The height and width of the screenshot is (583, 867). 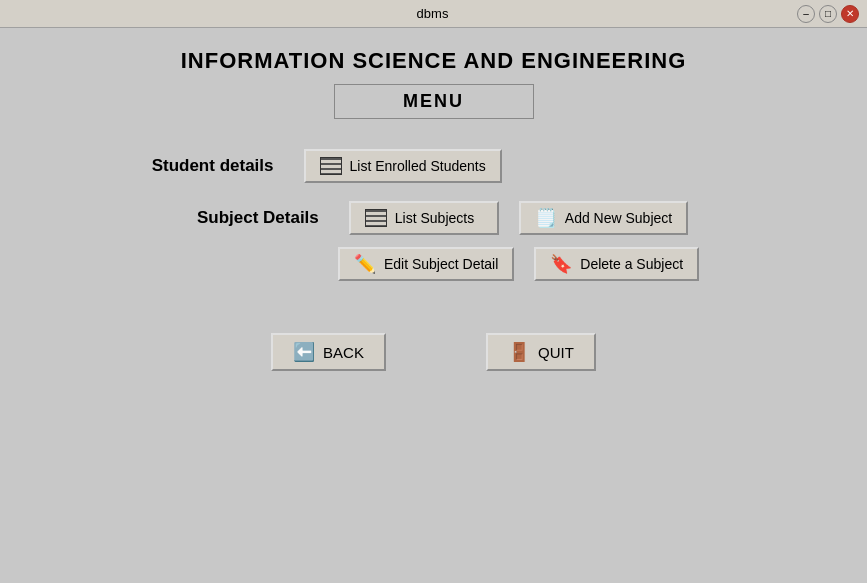 What do you see at coordinates (434, 218) in the screenshot?
I see `subject-section-row1: Subject Details List Subjects 🗒️ Add New…` at bounding box center [434, 218].